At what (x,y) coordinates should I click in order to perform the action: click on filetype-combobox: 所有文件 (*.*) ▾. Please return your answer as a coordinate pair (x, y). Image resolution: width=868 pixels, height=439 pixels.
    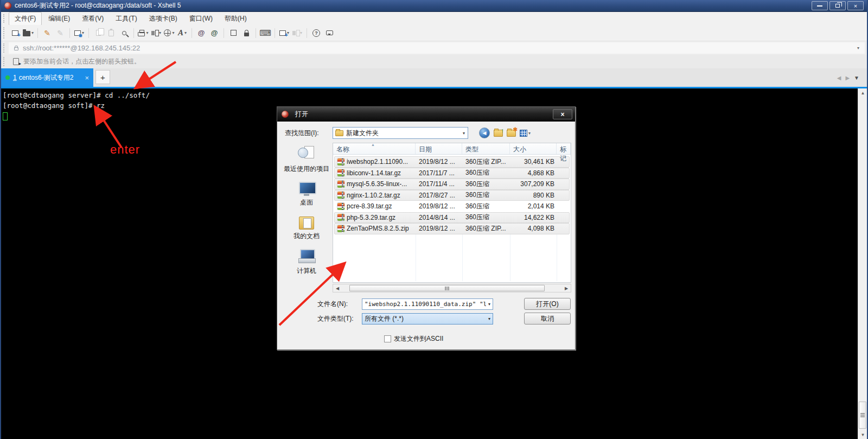
    Looking at the image, I should click on (427, 319).